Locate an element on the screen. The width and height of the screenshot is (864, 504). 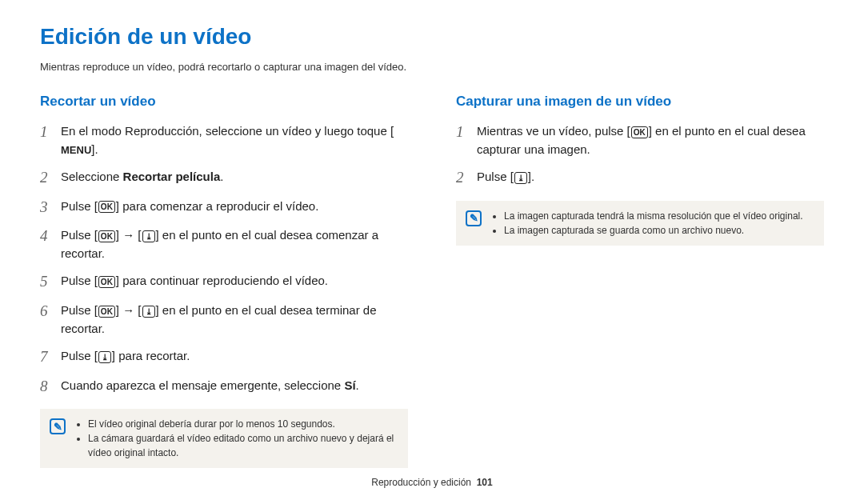
left-step-6: 6 Pulse [OK] → [⤓] en el punto en el cua… is located at coordinates (224, 320).